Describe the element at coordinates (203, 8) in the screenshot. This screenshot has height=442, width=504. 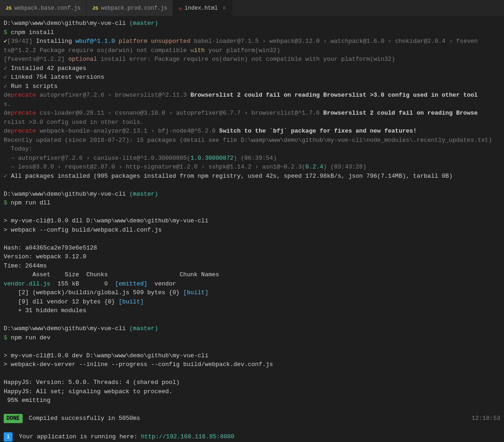
I see `tab-index-html: ◇ index.html ×` at that location.